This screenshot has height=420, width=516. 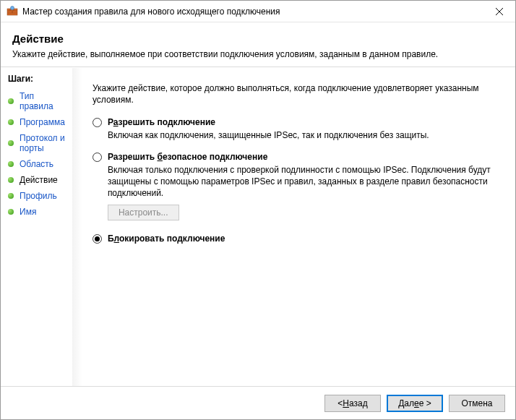 What do you see at coordinates (304, 213) in the screenshot?
I see `customize-row: Настроить...` at bounding box center [304, 213].